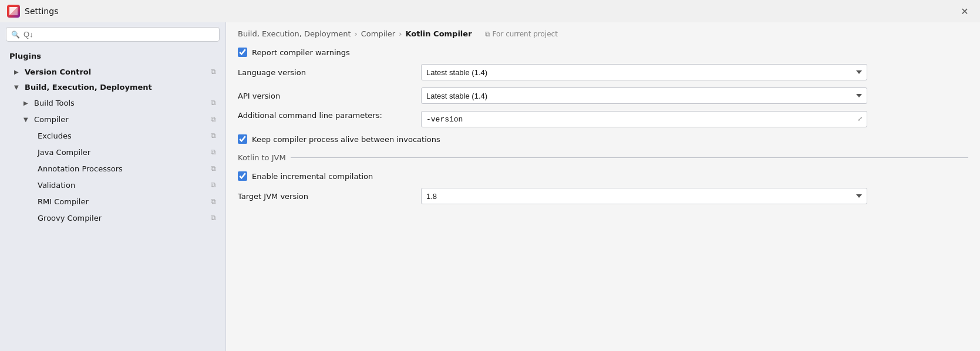 The height and width of the screenshot is (351, 980). What do you see at coordinates (644, 96) in the screenshot?
I see `api-version-select: Latest stable (1.4) 1.01.11.21.31.4` at bounding box center [644, 96].